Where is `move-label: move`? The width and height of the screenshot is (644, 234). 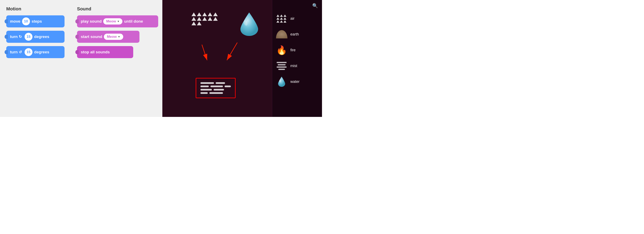
move-label: move is located at coordinates (15, 21).